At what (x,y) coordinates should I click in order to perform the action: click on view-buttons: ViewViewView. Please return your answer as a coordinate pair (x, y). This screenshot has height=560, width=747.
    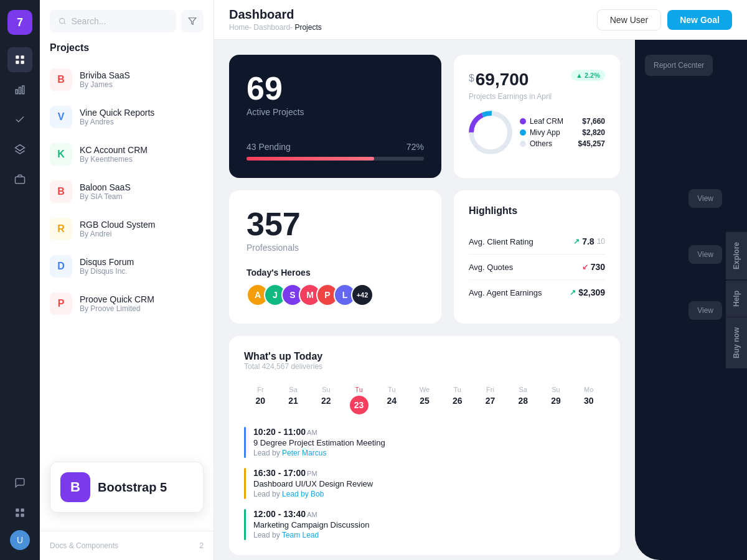
    Looking at the image, I should click on (705, 254).